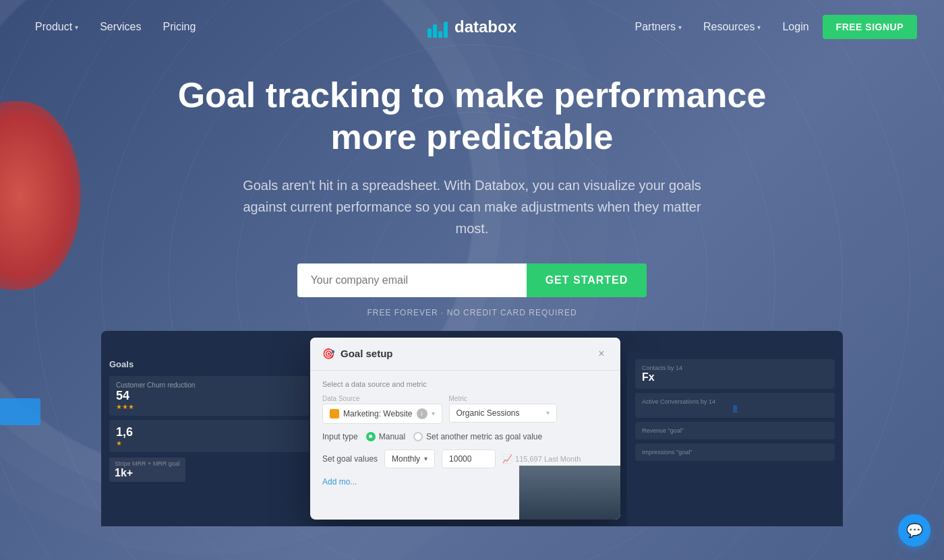 This screenshot has width=944, height=560. Describe the element at coordinates (406, 459) in the screenshot. I see `frequency-value: Monthly` at that location.